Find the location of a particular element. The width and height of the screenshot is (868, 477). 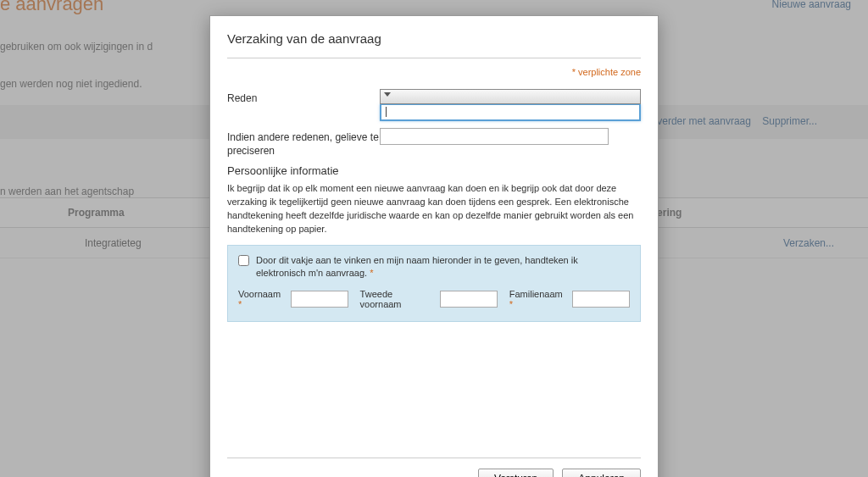

modal-title: Verzaking van de aanvraag is located at coordinates (434, 39).